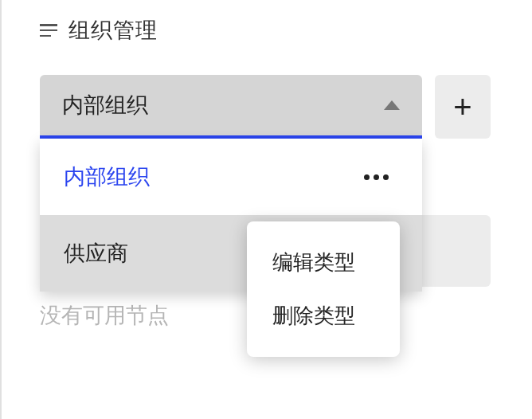 The width and height of the screenshot is (532, 419). Describe the element at coordinates (463, 107) in the screenshot. I see `add-org-type-button: +` at that location.